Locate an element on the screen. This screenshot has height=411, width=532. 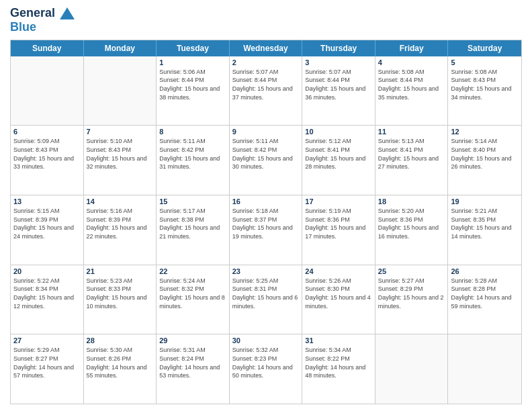
day-header-wednesday: Wednesday is located at coordinates (266, 48).